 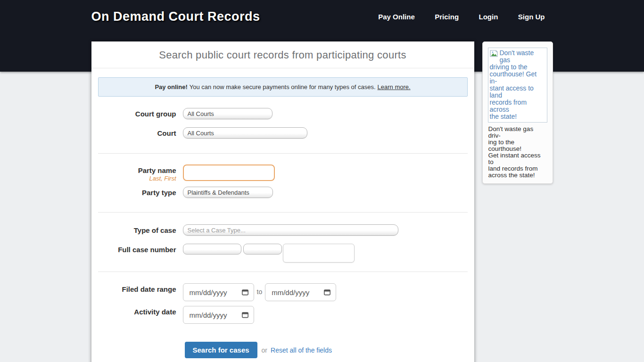 I want to click on party-type-select: Plaintiffs & Defendants, so click(x=228, y=192).